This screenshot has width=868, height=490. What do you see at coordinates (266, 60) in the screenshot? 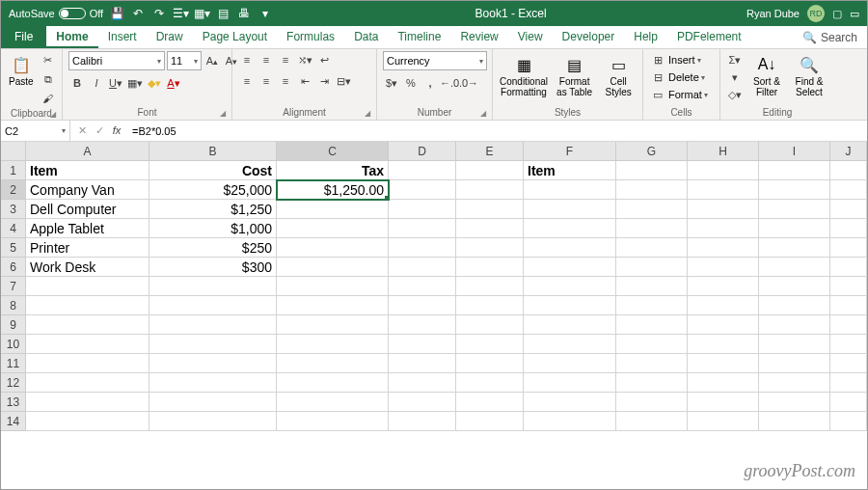
I see `align-middle-icon: ≡` at bounding box center [266, 60].